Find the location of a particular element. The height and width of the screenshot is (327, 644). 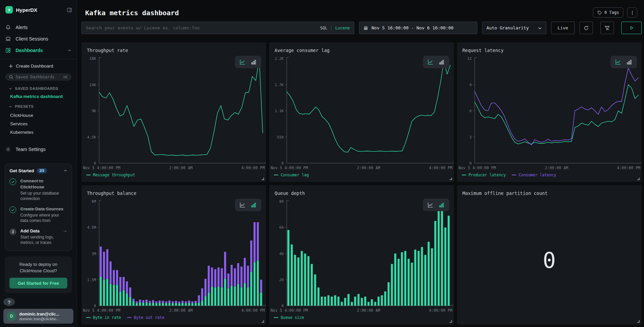

date-range-picker: Nov 5 16:00:00 - Nov 6 16:00:00 is located at coordinates (418, 28).